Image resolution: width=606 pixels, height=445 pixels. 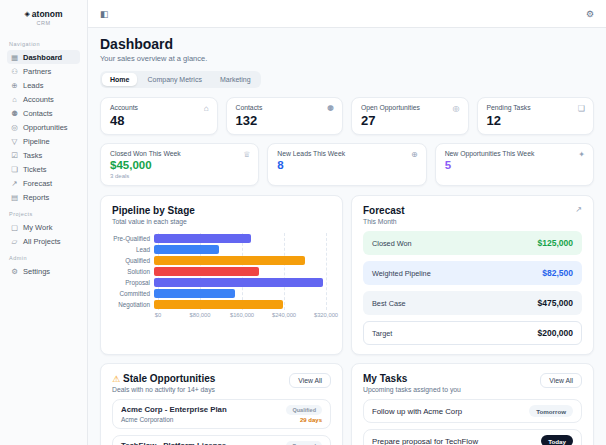 I want to click on card-value: 5, so click(x=514, y=165).